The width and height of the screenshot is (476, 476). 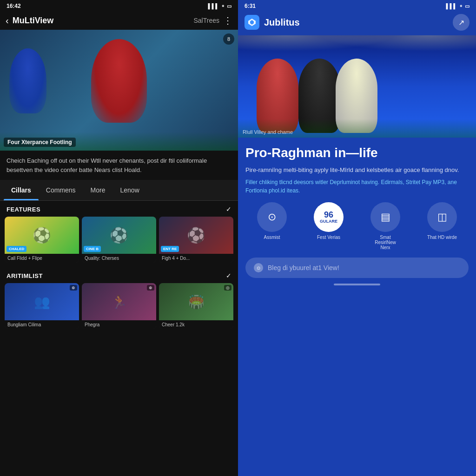 What do you see at coordinates (170, 249) in the screenshot?
I see `card-badge-3: ENT RE` at bounding box center [170, 249].